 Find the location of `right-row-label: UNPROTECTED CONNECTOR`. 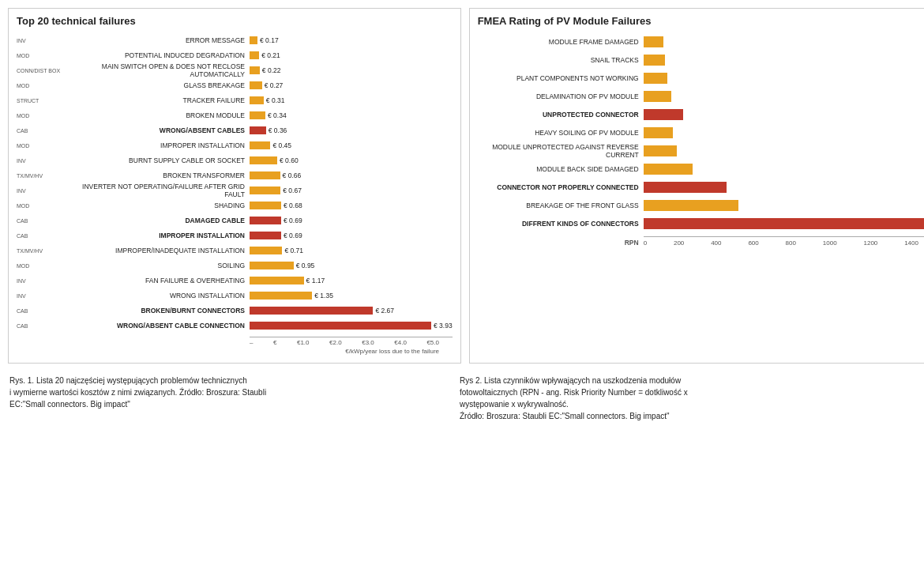

right-row-label: UNPROTECTED CONNECTOR is located at coordinates (561, 115).